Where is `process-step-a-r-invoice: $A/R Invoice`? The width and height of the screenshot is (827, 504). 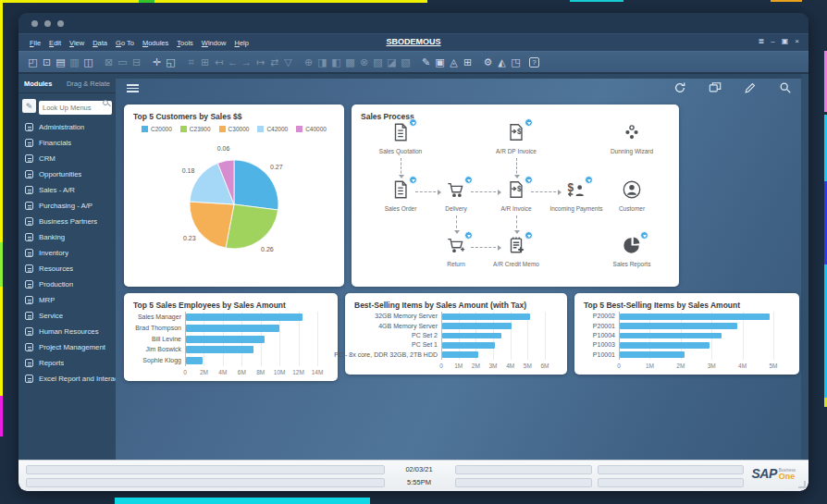
process-step-a-r-invoice: $A/R Invoice is located at coordinates (516, 196).